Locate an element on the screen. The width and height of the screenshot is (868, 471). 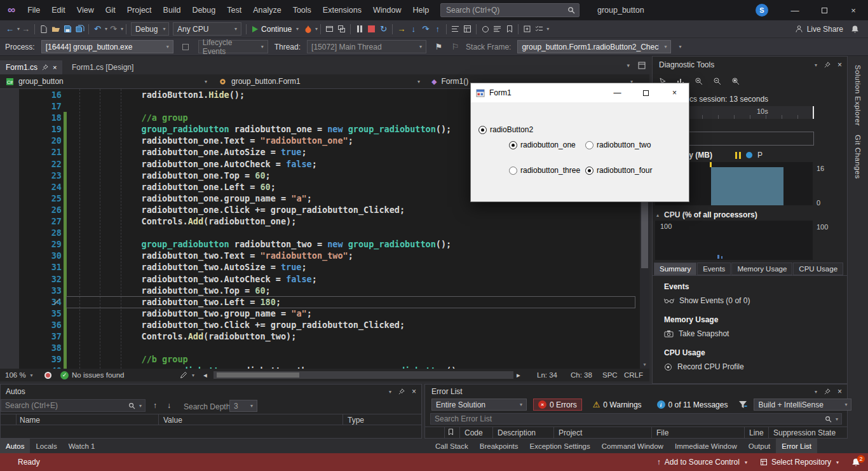
menu-edit: Edit is located at coordinates (58, 10).